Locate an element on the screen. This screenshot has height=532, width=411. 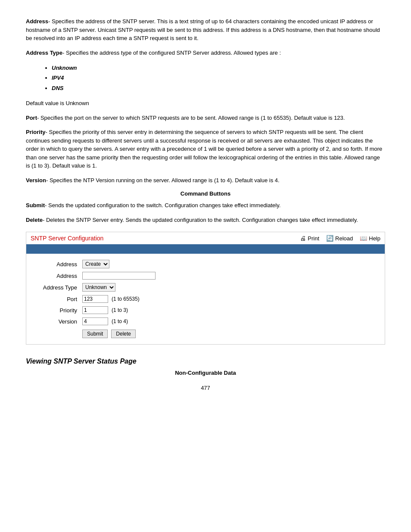
address-input is located at coordinates (119, 276).